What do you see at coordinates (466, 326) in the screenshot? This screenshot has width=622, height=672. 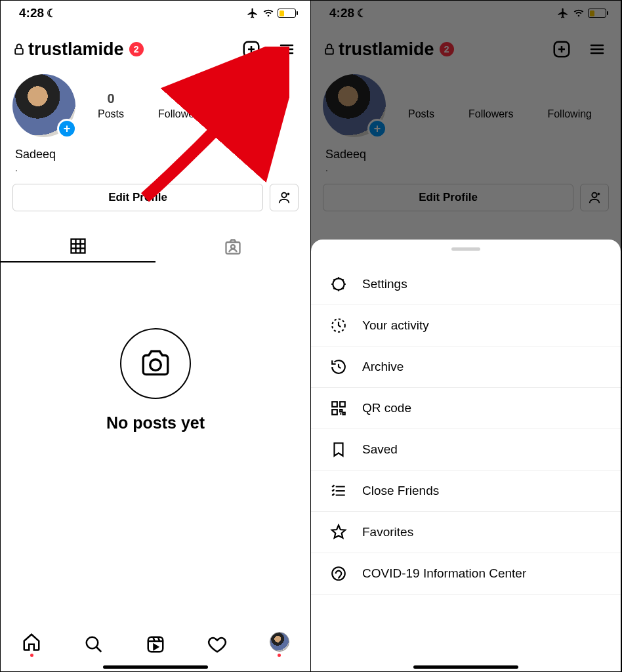 I see `menu-your-activity: Your activity` at bounding box center [466, 326].